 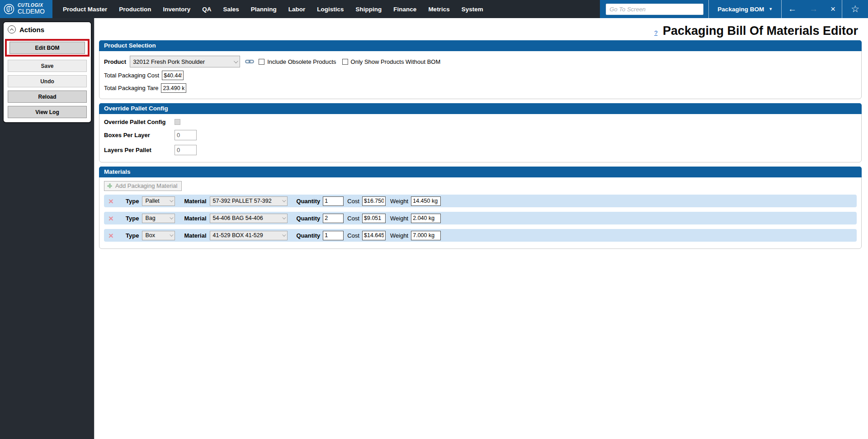 What do you see at coordinates (250, 62) in the screenshot?
I see `link-icon` at bounding box center [250, 62].